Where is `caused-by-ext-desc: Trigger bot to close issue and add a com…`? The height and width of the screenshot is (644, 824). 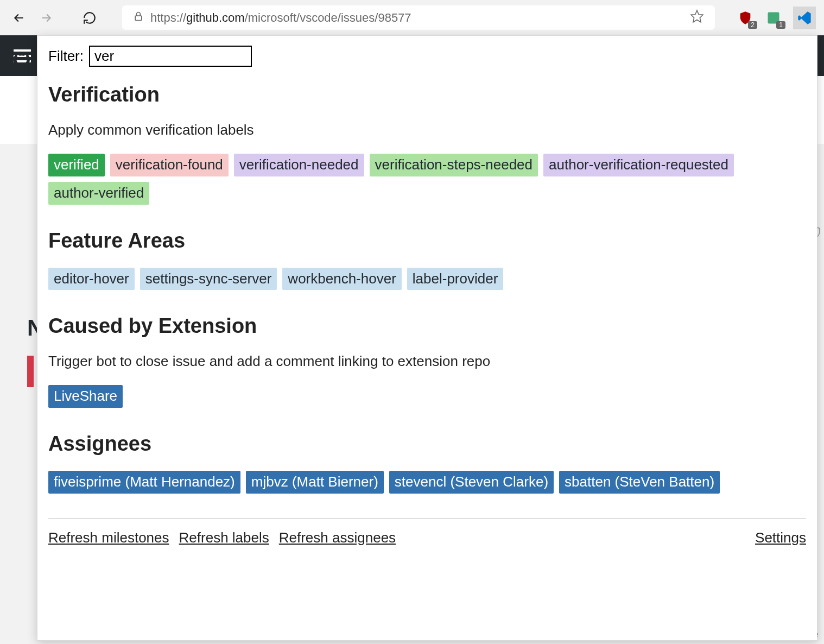
caused-by-ext-desc: Trigger bot to close issue and add a com… is located at coordinates (427, 362).